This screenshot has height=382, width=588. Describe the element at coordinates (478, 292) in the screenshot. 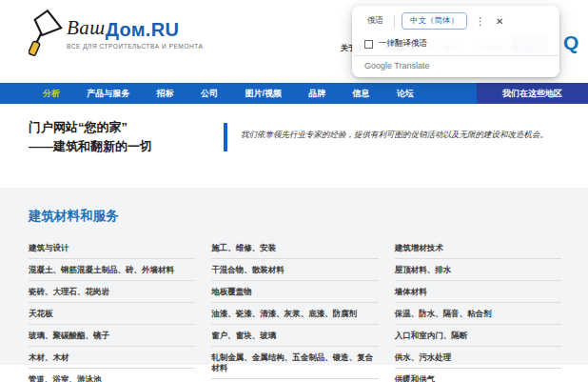

I see `service-link: 墙体材料` at that location.